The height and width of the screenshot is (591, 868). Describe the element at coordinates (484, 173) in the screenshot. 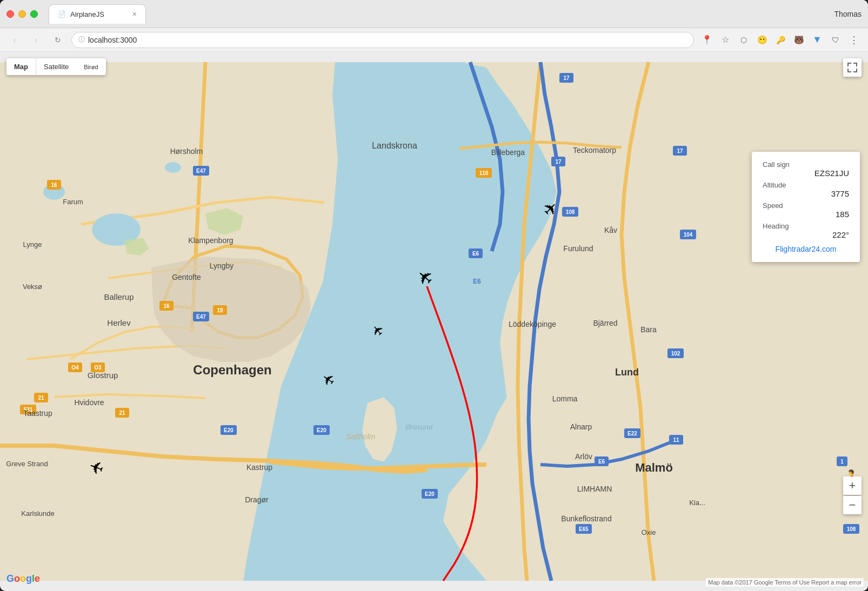

I see `svg-text: 110` at that location.